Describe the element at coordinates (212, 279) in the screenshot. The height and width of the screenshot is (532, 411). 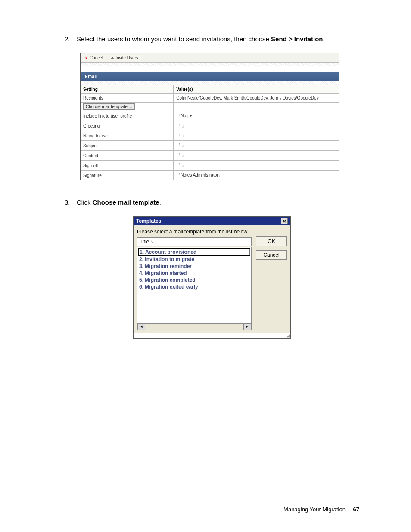
I see `dialog-body: Please select a mail template from the l…` at that location.